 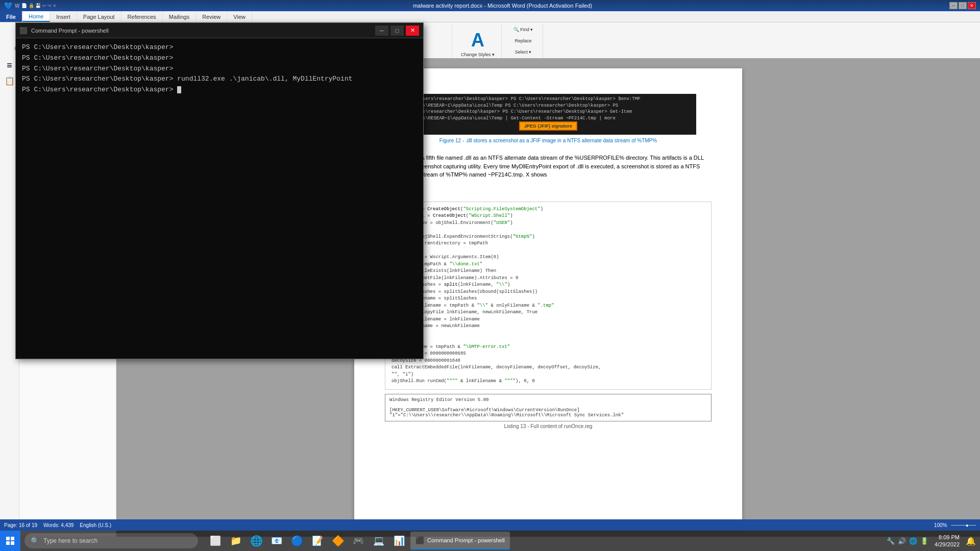 I want to click on active-window-taskbar: ⬛ Command Prompt - powershell, so click(x=460, y=541).